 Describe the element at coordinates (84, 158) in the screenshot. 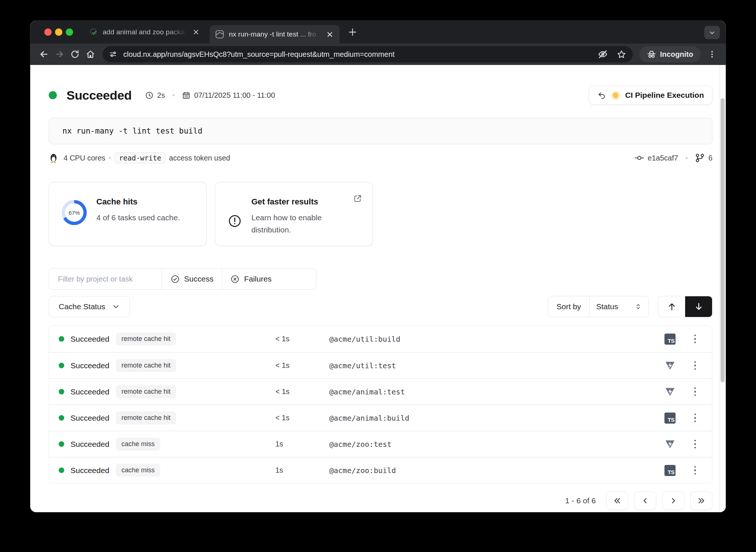

I see `cpu-cores-text: 4 CPU cores` at that location.